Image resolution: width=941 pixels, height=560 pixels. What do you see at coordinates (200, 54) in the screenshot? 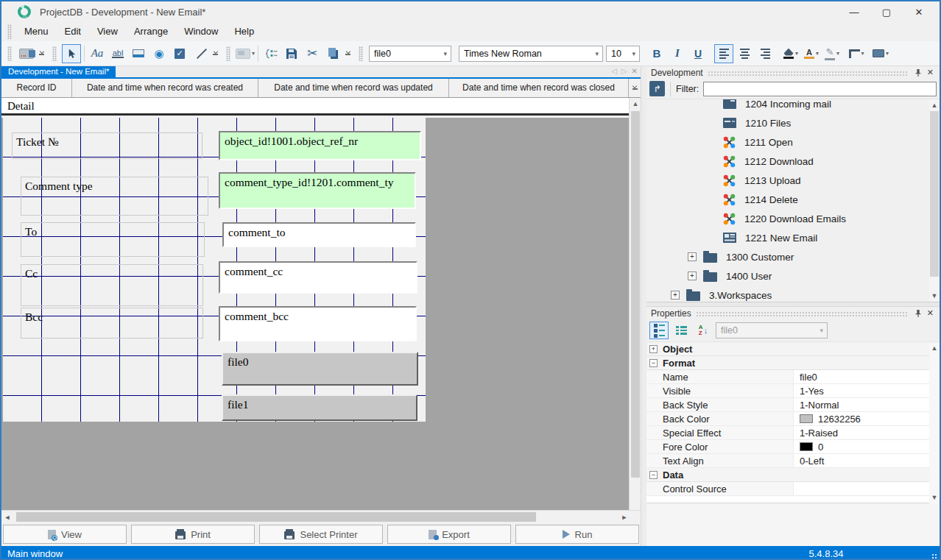
I see `line-tool-button` at bounding box center [200, 54].